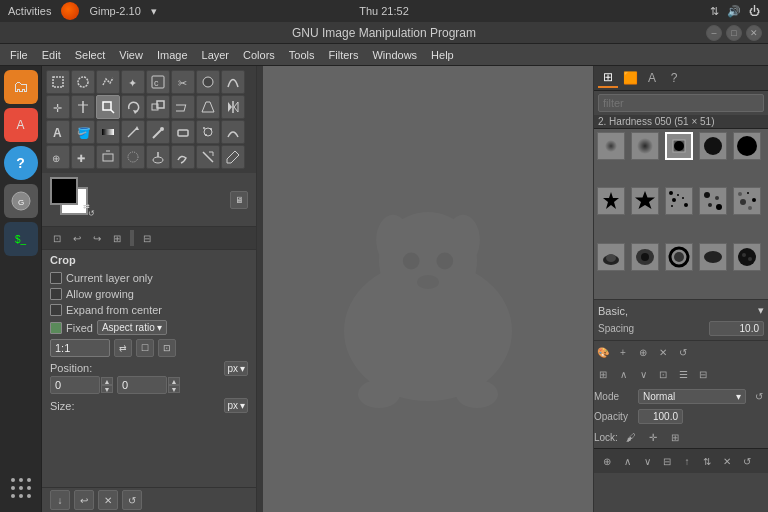 This screenshot has height=512, width=768. Describe the element at coordinates (645, 146) in the screenshot. I see `brush-cell-soft-med` at that location.